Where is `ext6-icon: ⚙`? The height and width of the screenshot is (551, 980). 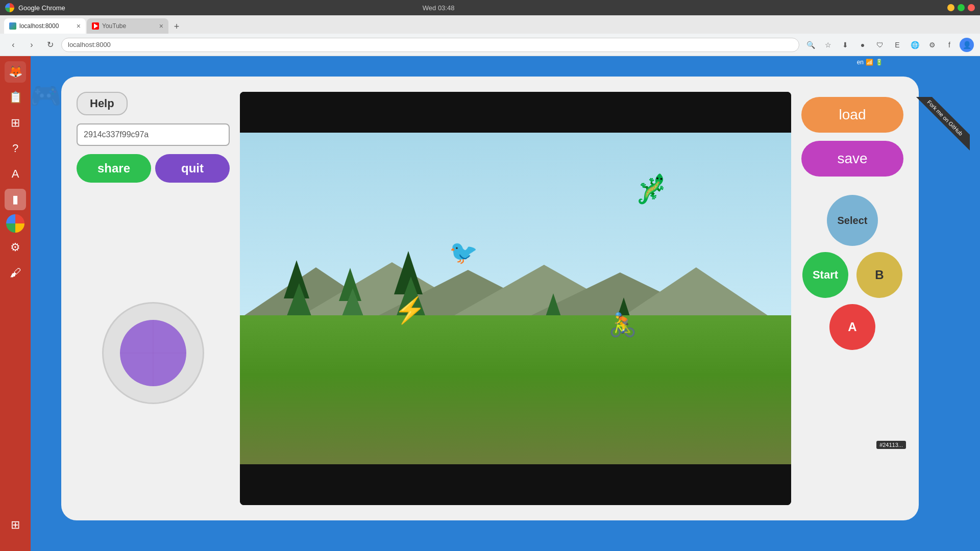
ext6-icon: ⚙ is located at coordinates (932, 45).